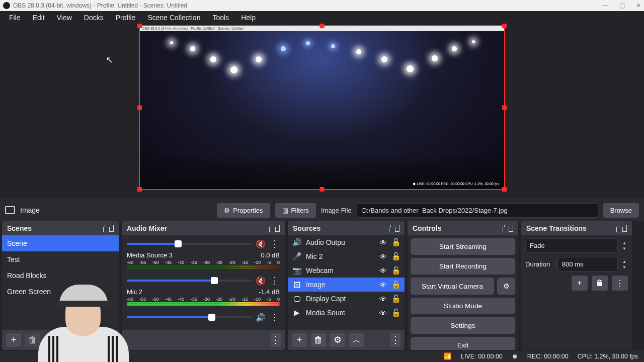  What do you see at coordinates (297, 256) in the screenshot?
I see `mic-icon: 🎤` at bounding box center [297, 256].